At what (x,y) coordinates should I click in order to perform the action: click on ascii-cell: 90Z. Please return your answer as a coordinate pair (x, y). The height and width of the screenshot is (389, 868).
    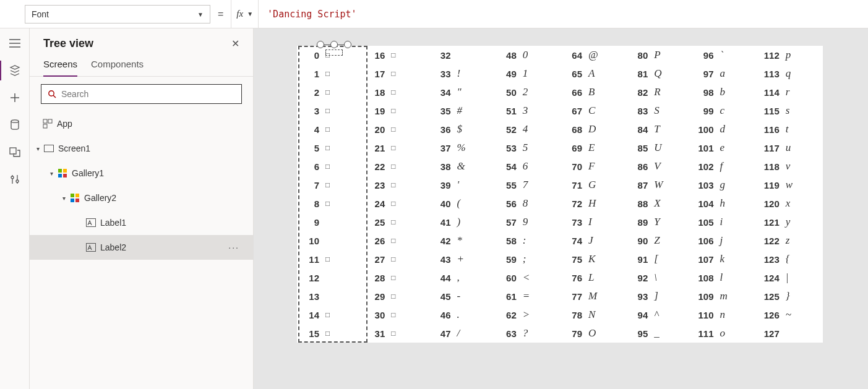
    Looking at the image, I should click on (658, 241).